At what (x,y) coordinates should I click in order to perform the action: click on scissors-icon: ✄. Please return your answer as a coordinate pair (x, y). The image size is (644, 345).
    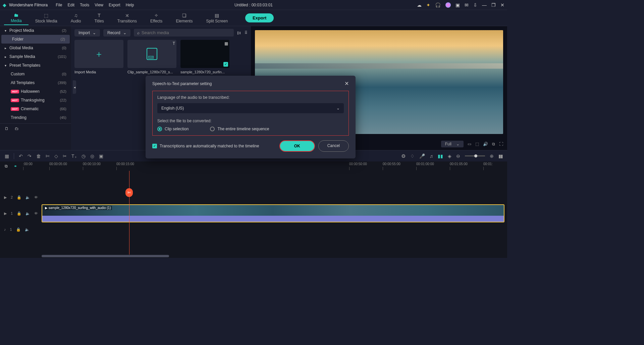
    Looking at the image, I should click on (129, 193).